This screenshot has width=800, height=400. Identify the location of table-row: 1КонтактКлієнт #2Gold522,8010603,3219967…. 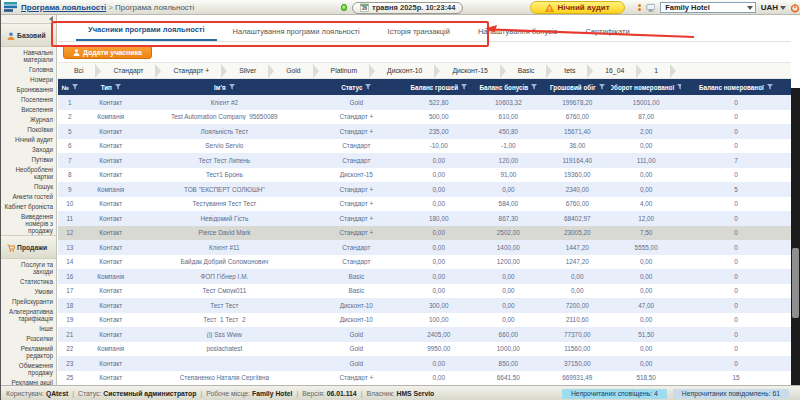
(424, 102).